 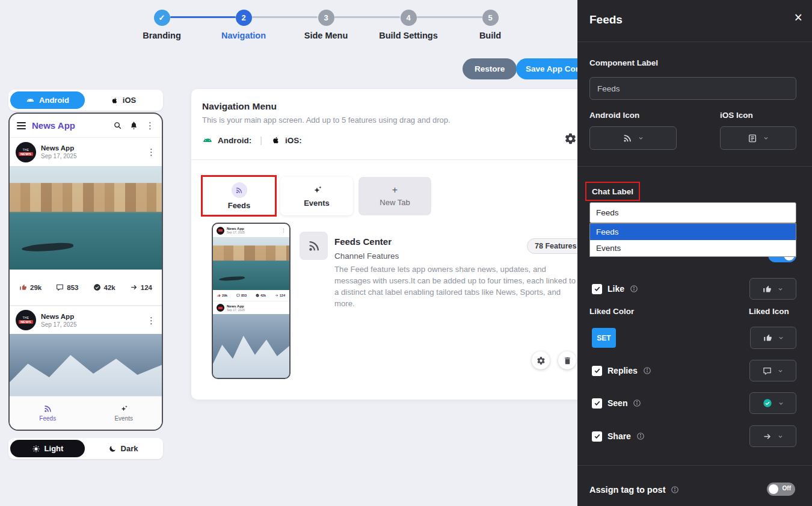 What do you see at coordinates (162, 18) in the screenshot?
I see `check-icon: ✓` at bounding box center [162, 18].